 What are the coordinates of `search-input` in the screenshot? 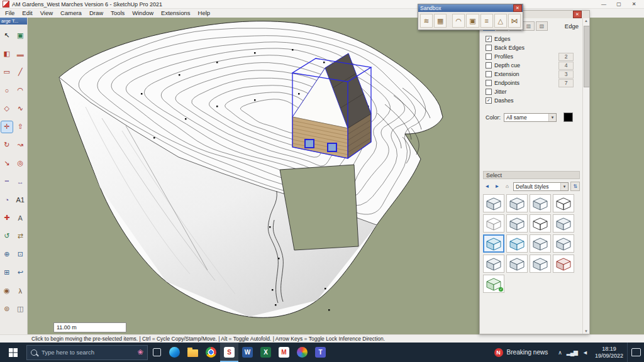 It's located at (79, 352).